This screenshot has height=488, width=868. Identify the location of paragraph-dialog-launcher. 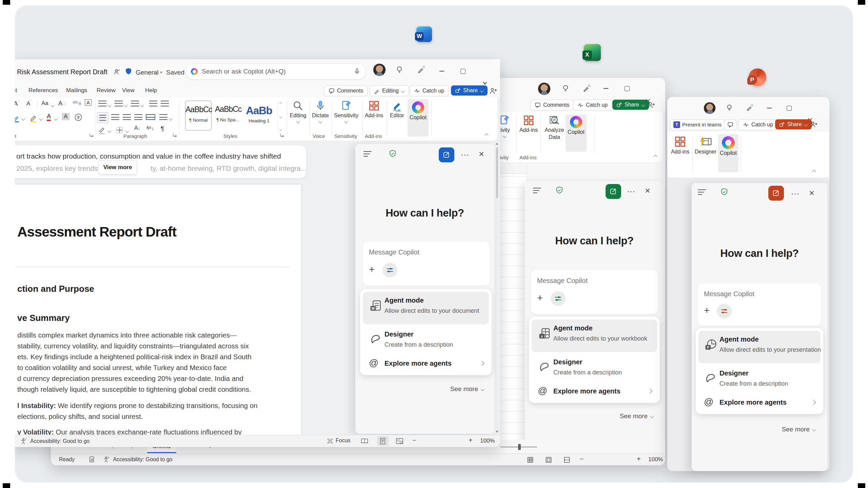
(175, 135).